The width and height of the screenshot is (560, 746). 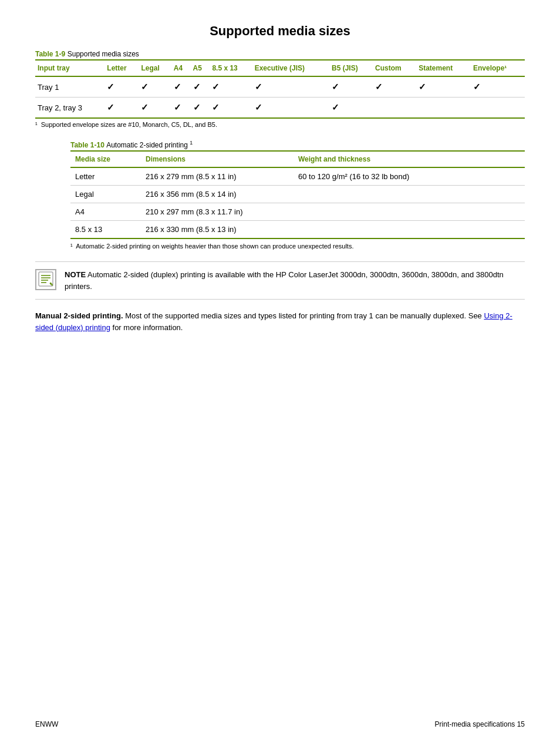 What do you see at coordinates (46, 280) in the screenshot?
I see `note-icon: ✎` at bounding box center [46, 280].